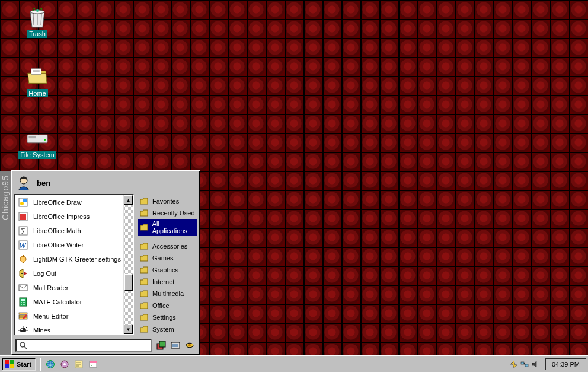 The width and height of the screenshot is (588, 372). I want to click on app-item-mate-calculator: MATE Calculator, so click(74, 302).